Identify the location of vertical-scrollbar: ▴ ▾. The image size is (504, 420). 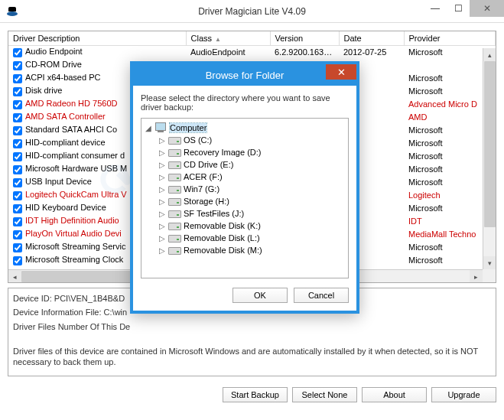
(489, 159).